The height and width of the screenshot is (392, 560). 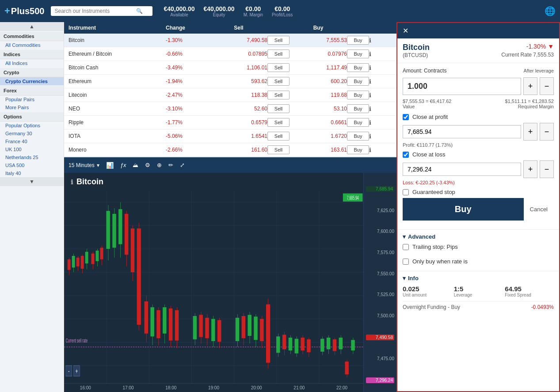 What do you see at coordinates (188, 95) in the screenshot?
I see `instrument-change: -2.47%` at bounding box center [188, 95].